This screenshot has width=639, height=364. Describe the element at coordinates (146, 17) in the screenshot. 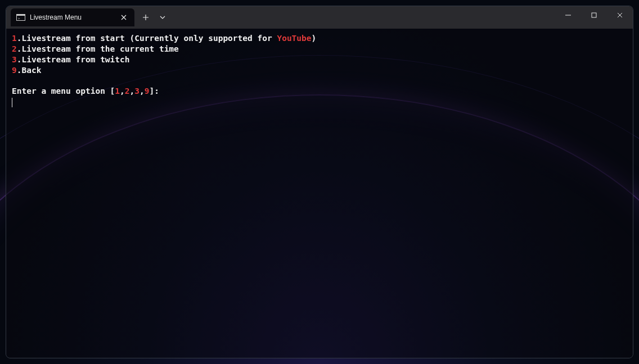

I see `new-tab-button` at that location.